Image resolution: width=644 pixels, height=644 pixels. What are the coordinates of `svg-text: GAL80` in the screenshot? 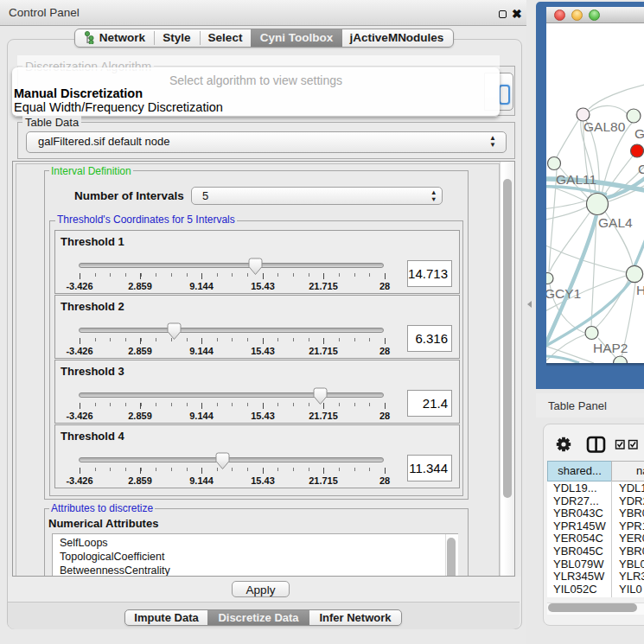 It's located at (605, 126).